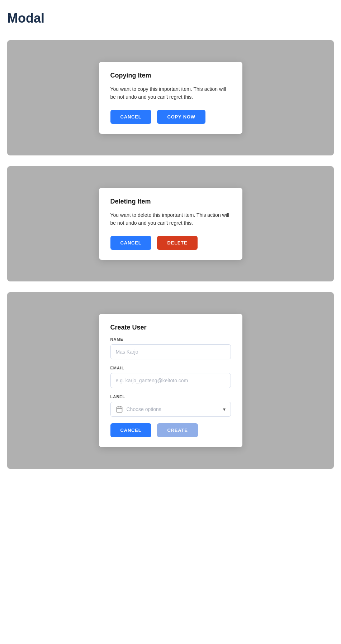 Image resolution: width=341 pixels, height=644 pixels. I want to click on copy-modal-actions: CANCEL COPY NOW, so click(171, 117).